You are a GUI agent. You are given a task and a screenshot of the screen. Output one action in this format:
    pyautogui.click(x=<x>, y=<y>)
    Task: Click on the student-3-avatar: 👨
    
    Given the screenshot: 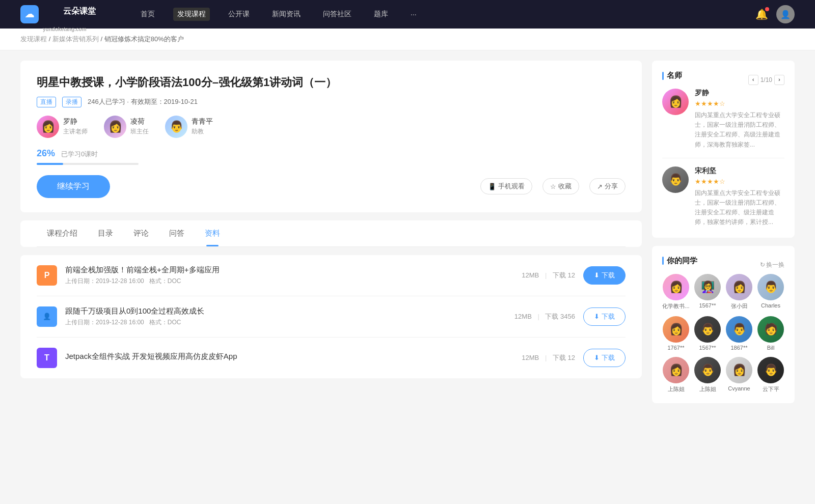 What is the action you would take?
    pyautogui.click(x=771, y=287)
    